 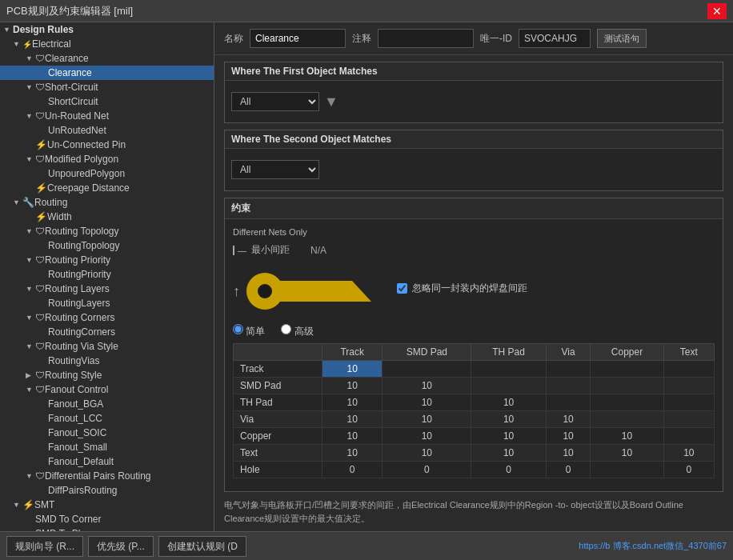 I want to click on tree-fanout-lcc: Fanout_LCC, so click(x=107, y=418).